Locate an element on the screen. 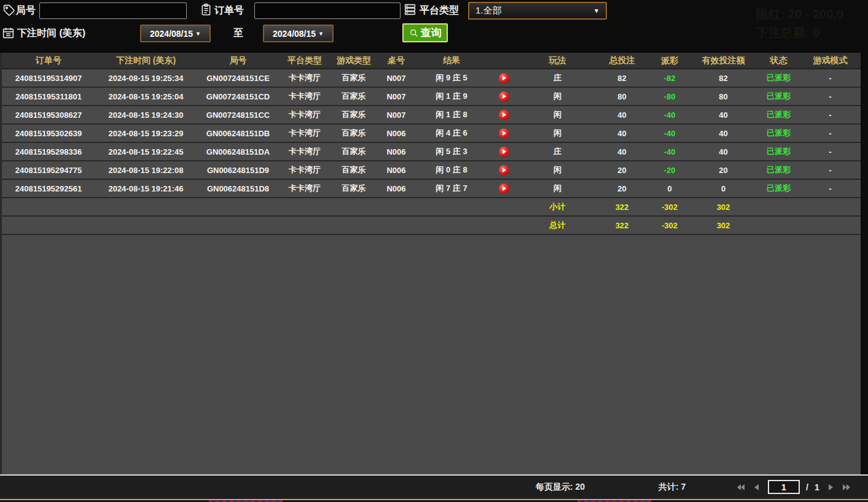  bet-time-label: 下注时间 (美东) is located at coordinates (52, 33).